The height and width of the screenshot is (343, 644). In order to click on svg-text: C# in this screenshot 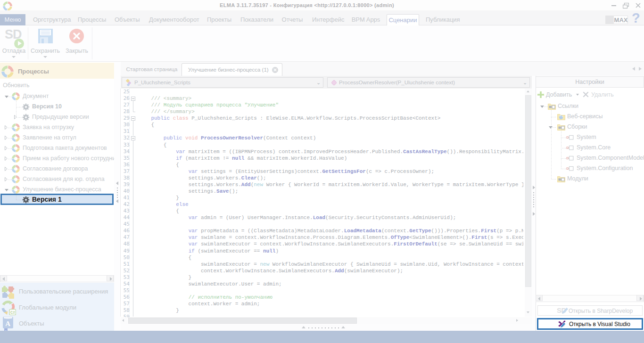, I will do `click(13, 313)`.